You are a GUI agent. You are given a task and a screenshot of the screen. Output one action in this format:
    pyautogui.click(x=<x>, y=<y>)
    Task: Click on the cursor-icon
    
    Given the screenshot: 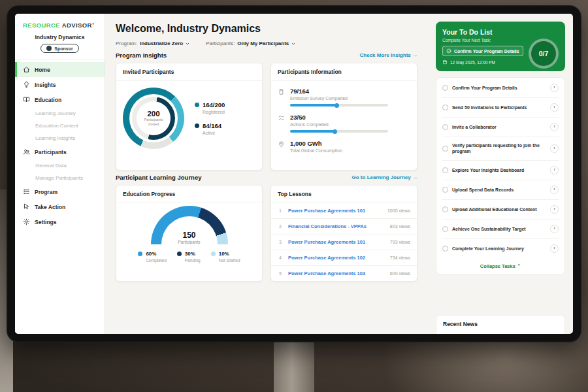 What is the action you would take?
    pyautogui.click(x=26, y=206)
    